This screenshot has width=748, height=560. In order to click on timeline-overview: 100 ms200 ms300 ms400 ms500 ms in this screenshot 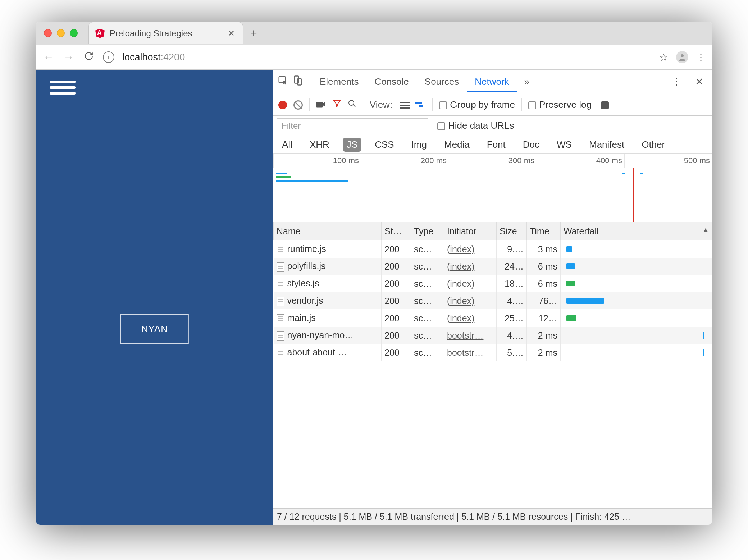, I will do `click(493, 188)`.